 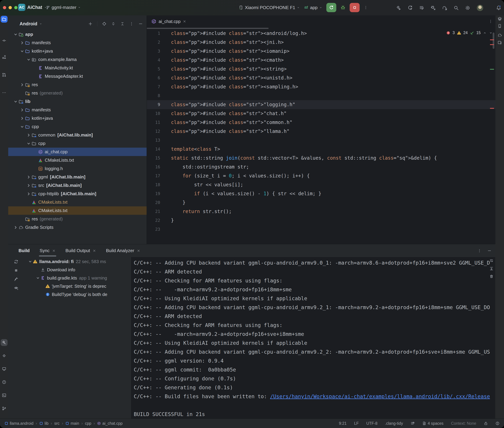 I want to click on vertical-scrollbar, so click(x=494, y=41).